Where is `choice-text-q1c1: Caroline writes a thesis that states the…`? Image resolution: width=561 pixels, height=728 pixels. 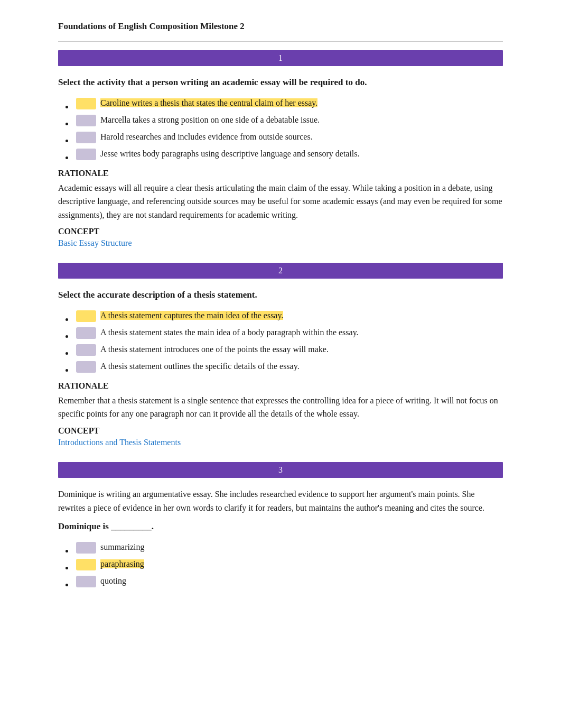 choice-text-q1c1: Caroline writes a thesis that states the… is located at coordinates (209, 103).